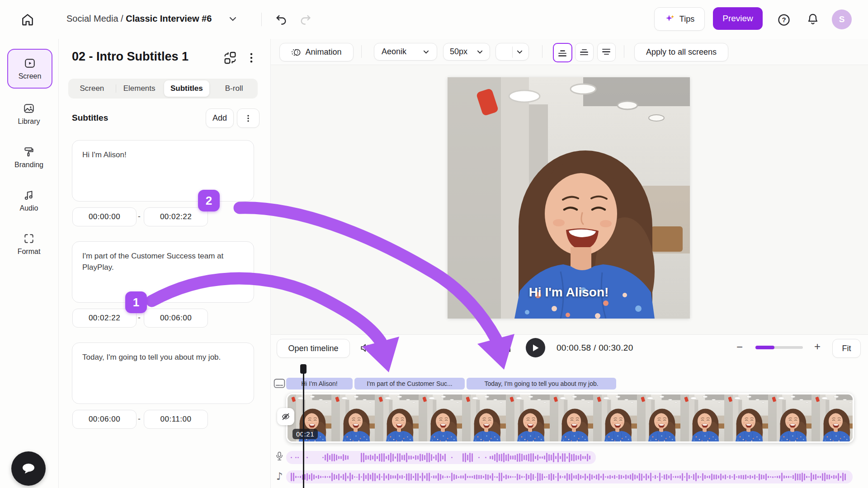 Image resolution: width=868 pixels, height=488 pixels. I want to click on music-track-icon: ♪, so click(279, 476).